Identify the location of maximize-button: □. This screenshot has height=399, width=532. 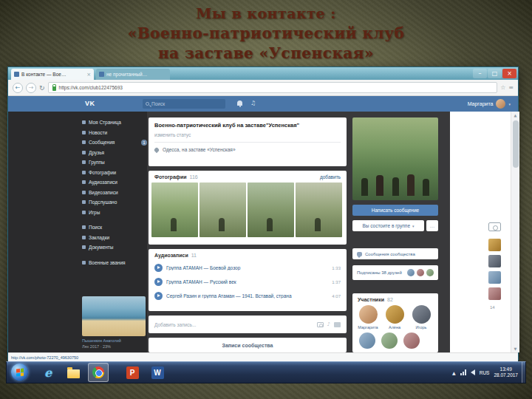
(495, 74).